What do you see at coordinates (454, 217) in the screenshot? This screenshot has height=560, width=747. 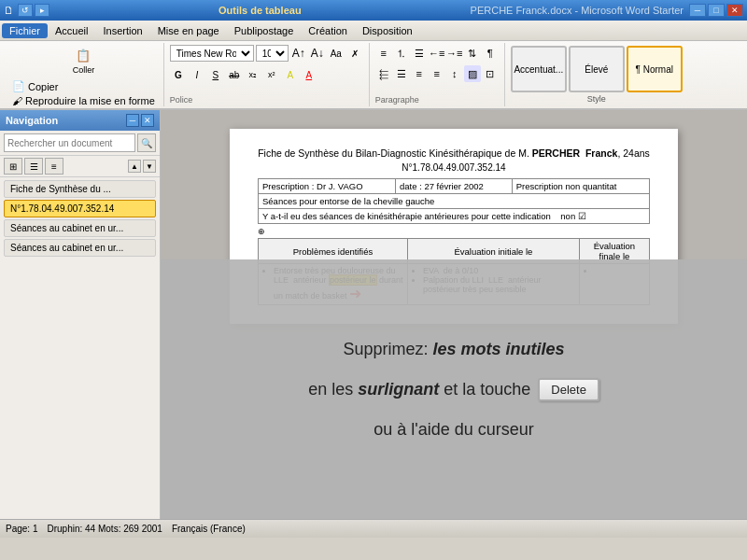 I see `question-cell: Y a-t-il eu des séances de kinésithérapi…` at bounding box center [454, 217].